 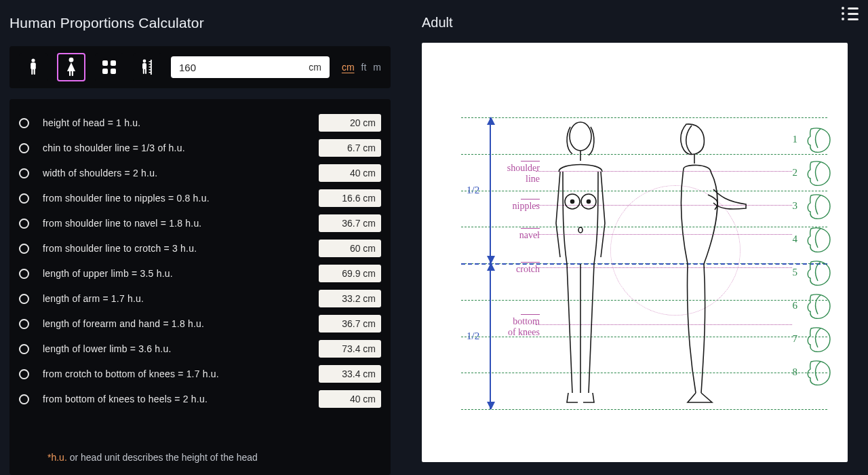 What do you see at coordinates (174, 399) in the screenshot?
I see `row-label: from bottom of knees to heels = 2 h.u.` at bounding box center [174, 399].